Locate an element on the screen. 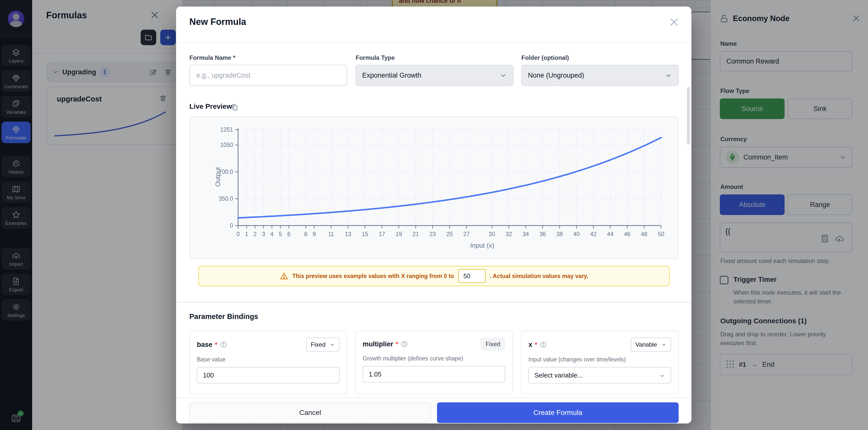 This screenshot has width=868, height=430. param-name: x is located at coordinates (530, 345).